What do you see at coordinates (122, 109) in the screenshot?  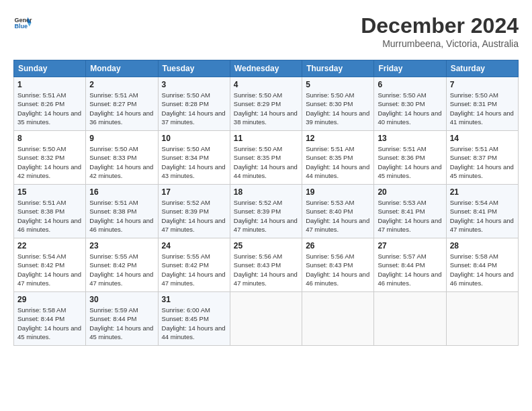 I see `day-info: Sunrise: 5:51 AMSunset: 8:27 PMDaylight:…` at bounding box center [122, 109].